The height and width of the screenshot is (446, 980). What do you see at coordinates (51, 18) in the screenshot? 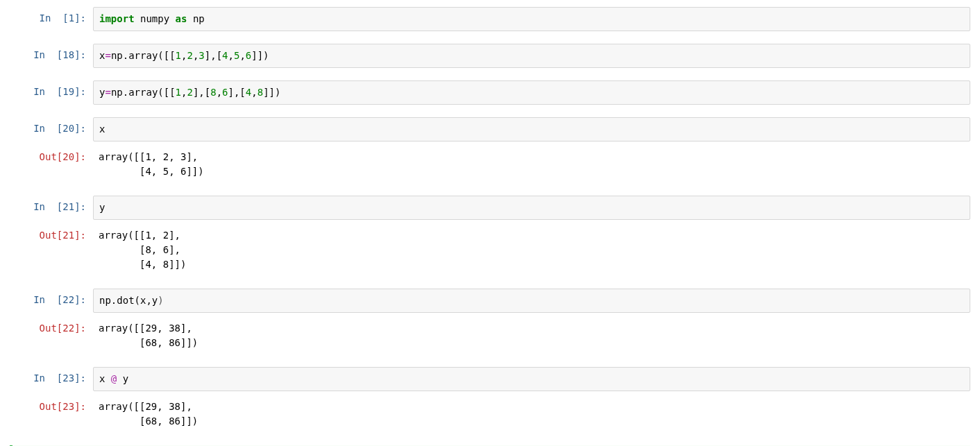
I see `input-prompt: In [1]:` at bounding box center [51, 18].